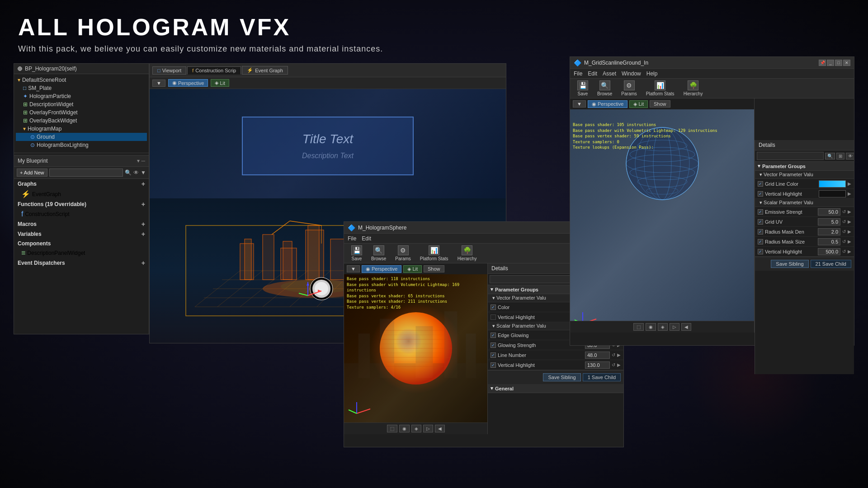 The image size is (868, 488). I want to click on verthighlight-scalar-bottom-checkbox: ✓, so click(493, 365).